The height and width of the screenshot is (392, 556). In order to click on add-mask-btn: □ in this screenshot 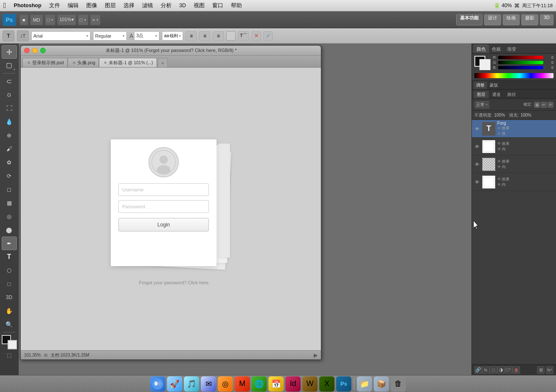, I will do `click(493, 370)`.